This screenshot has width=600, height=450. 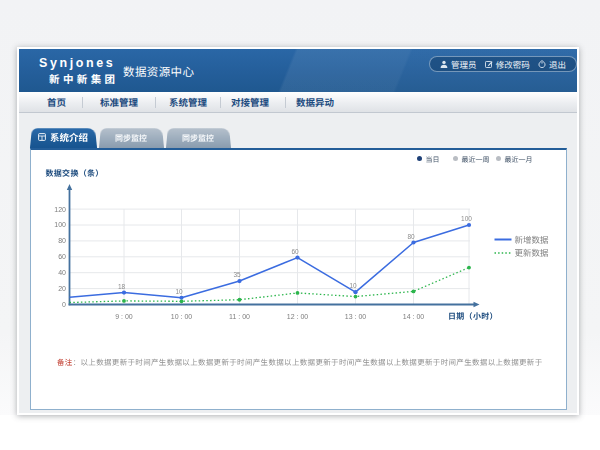 I want to click on nav-item-integration-management: 对接管理, so click(x=250, y=102).